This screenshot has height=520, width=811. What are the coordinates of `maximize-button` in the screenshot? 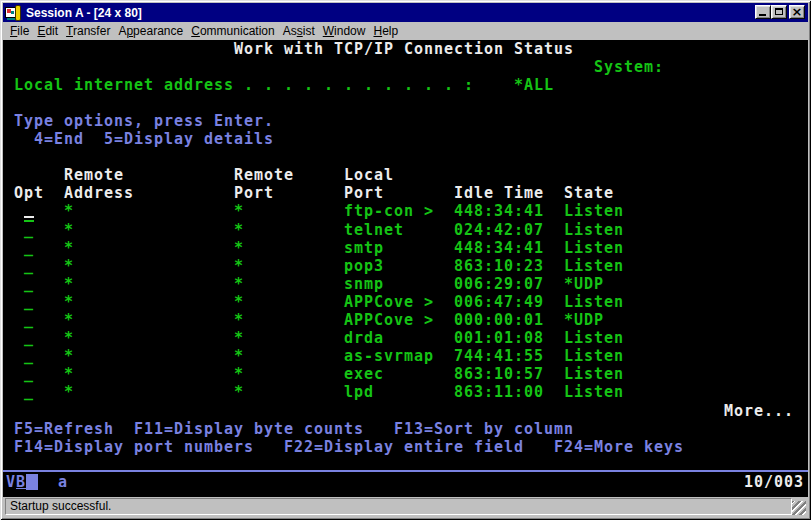 It's located at (779, 12).